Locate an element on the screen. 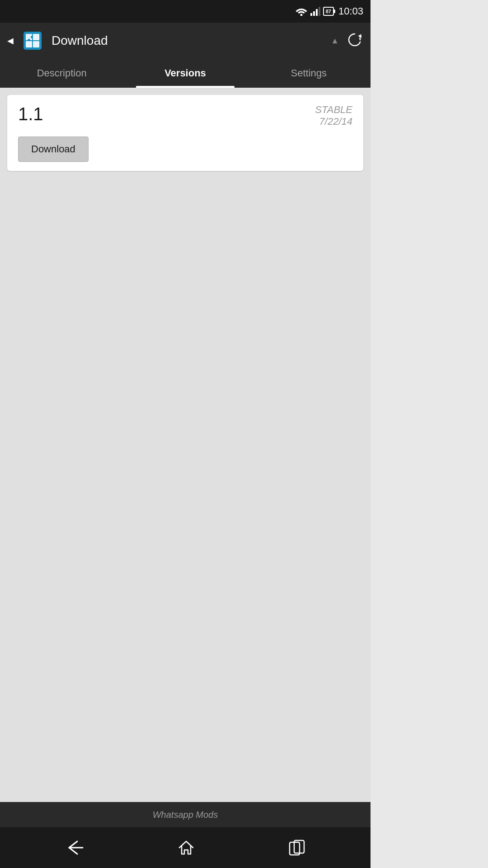 The image size is (488, 868). app-bar: ◀ Download ▲ is located at coordinates (185, 41).